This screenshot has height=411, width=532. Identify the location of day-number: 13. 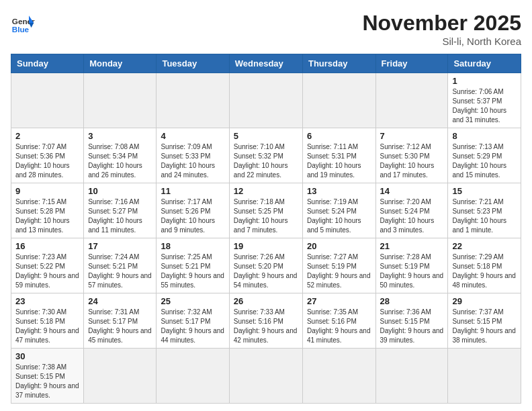
(339, 191).